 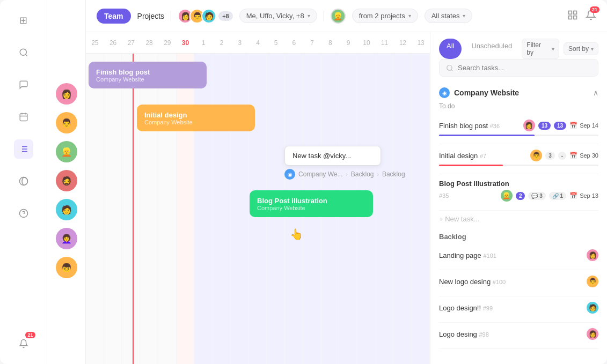 What do you see at coordinates (320, 174) in the screenshot?
I see `breadcrumb-project: Company We...` at bounding box center [320, 174].